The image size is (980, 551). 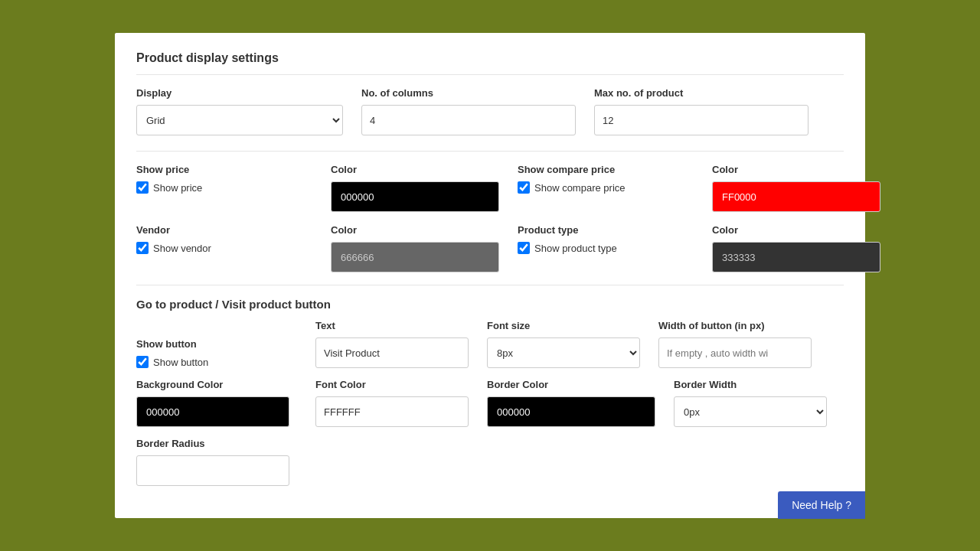 I want to click on price-color-label: Color, so click(x=415, y=170).